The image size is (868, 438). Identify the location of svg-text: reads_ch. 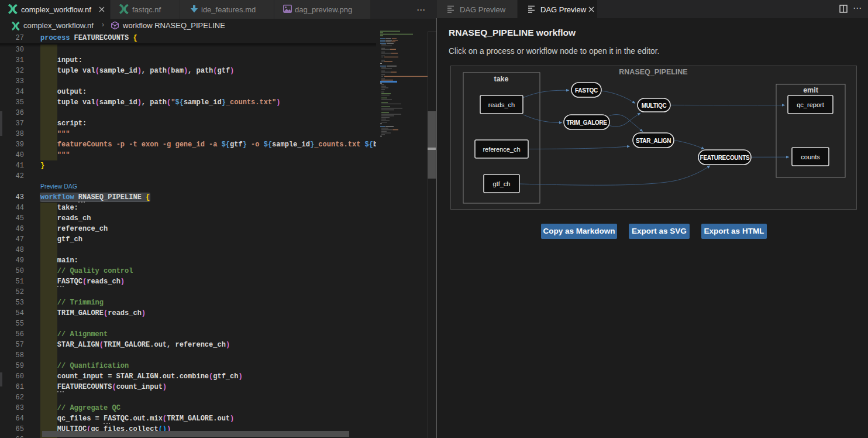
(502, 105).